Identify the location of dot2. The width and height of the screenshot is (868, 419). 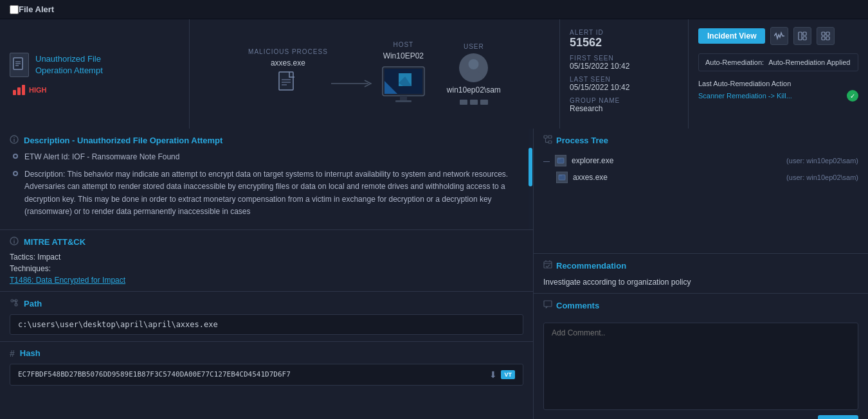
(474, 102).